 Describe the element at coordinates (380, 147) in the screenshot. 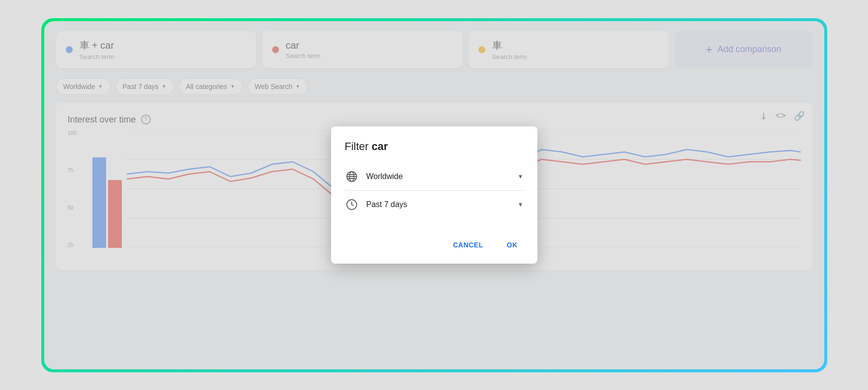

I see `dialog-title-bold: car` at that location.